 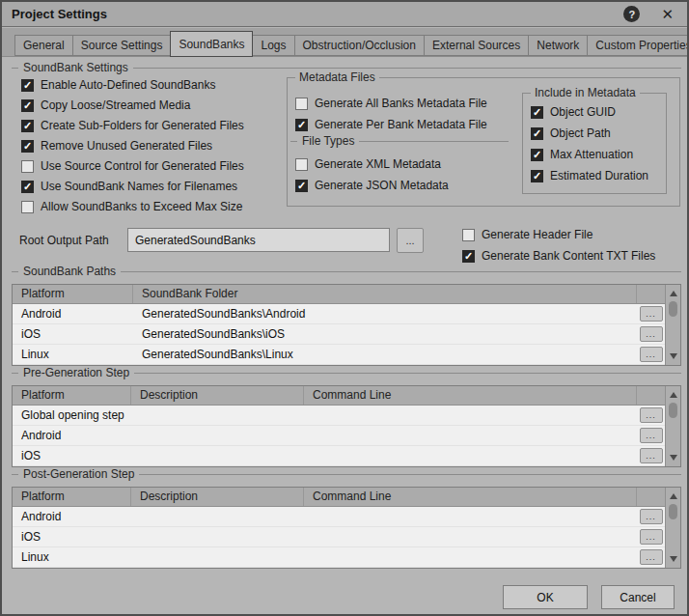 What do you see at coordinates (590, 176) in the screenshot?
I see `checkbox-estimated-duration: Estimated Duration` at bounding box center [590, 176].